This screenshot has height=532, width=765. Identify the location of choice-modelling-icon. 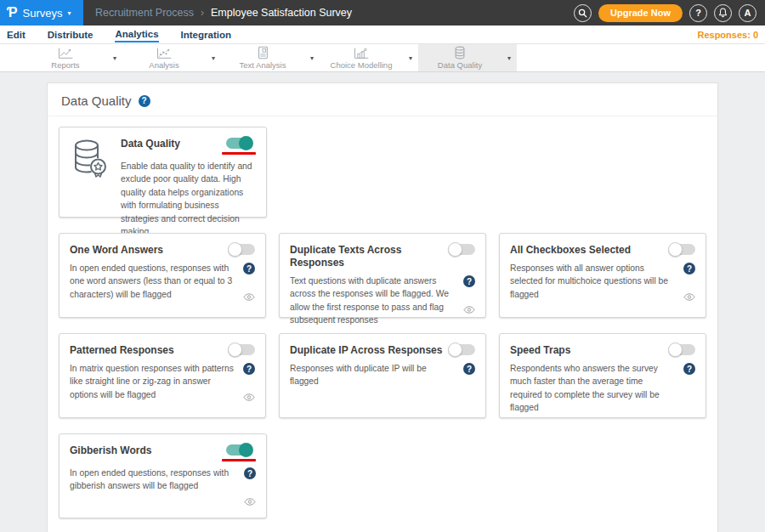
(361, 53).